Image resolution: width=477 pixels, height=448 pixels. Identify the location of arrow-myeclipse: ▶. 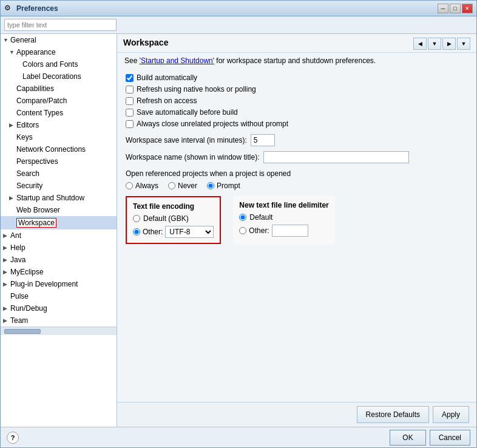
(7, 272).